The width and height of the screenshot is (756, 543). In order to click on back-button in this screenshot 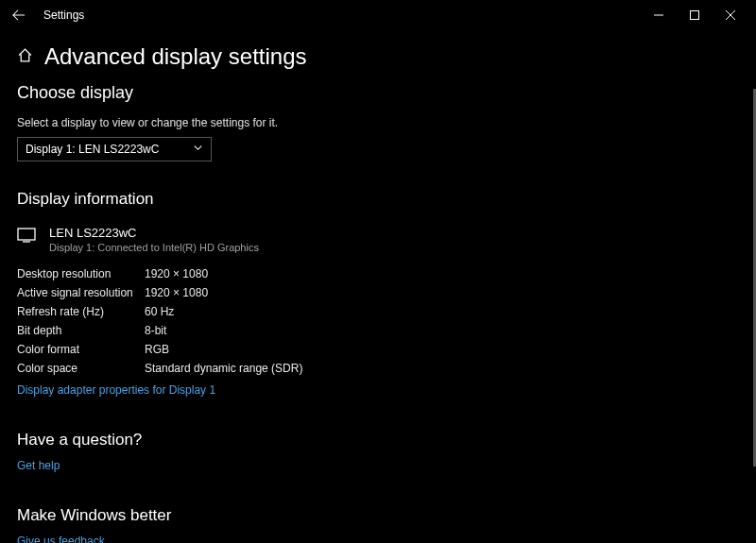, I will do `click(19, 15)`.